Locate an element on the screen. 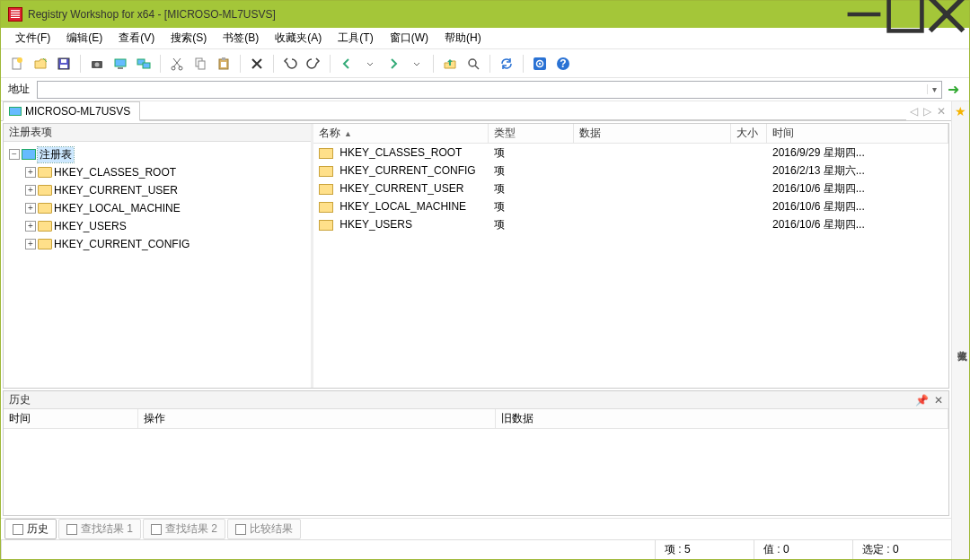 The image size is (970, 560). menu-edit: 编辑(E) is located at coordinates (84, 38).